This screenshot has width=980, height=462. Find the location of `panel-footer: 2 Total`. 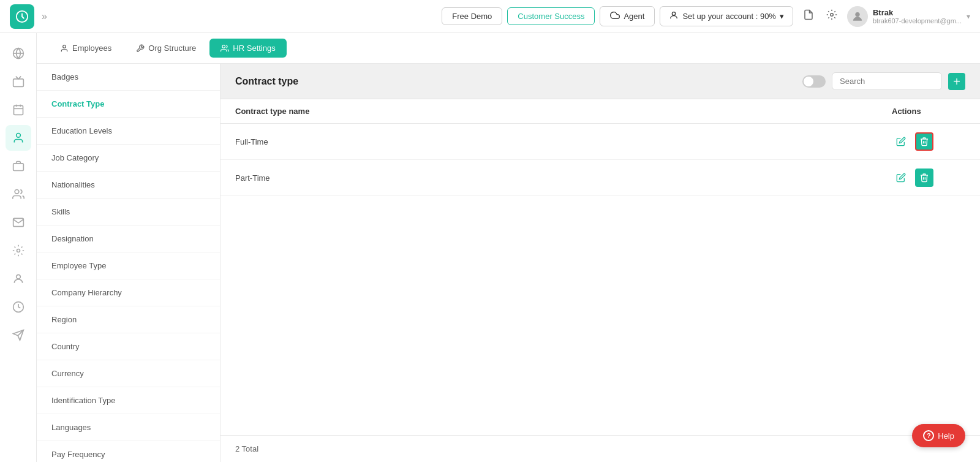

panel-footer: 2 Total is located at coordinates (600, 449).